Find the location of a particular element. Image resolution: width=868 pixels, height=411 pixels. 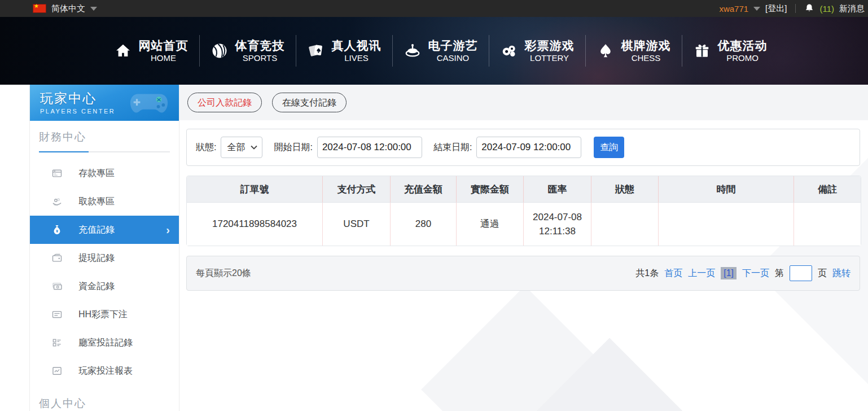

sidebar-item-deposit: 存款專區 is located at coordinates (104, 173).